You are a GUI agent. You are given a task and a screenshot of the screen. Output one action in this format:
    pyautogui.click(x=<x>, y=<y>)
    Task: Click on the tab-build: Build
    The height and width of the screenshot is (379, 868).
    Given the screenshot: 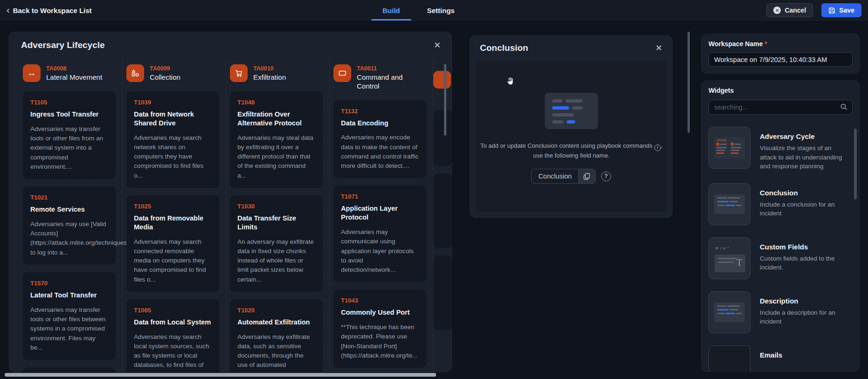 What is the action you would take?
    pyautogui.click(x=391, y=10)
    